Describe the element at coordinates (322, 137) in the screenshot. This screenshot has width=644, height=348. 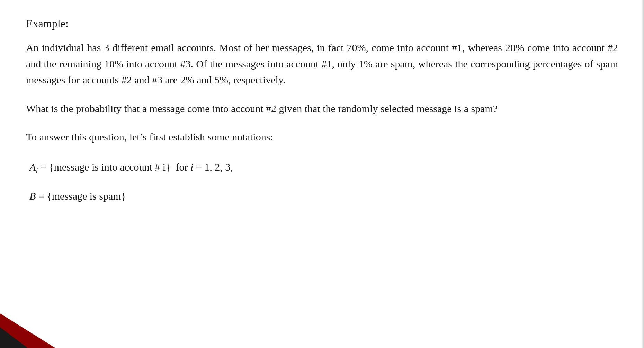
I see `paragraph-3: To answer this question, let’s first est…` at that location.